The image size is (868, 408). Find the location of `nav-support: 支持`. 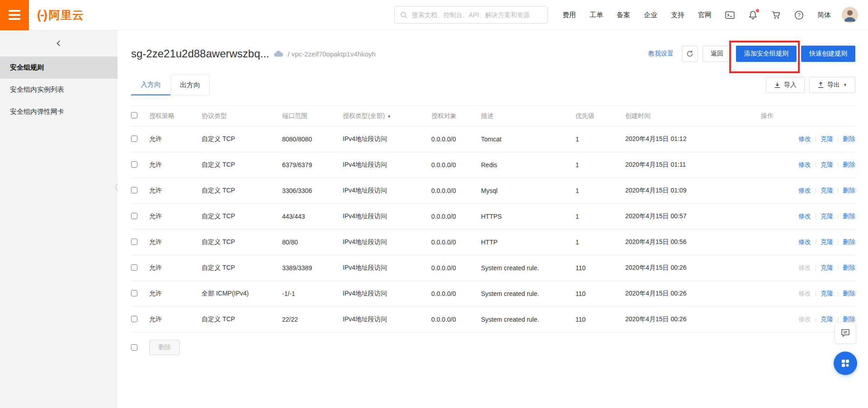

nav-support: 支持 is located at coordinates (678, 15).